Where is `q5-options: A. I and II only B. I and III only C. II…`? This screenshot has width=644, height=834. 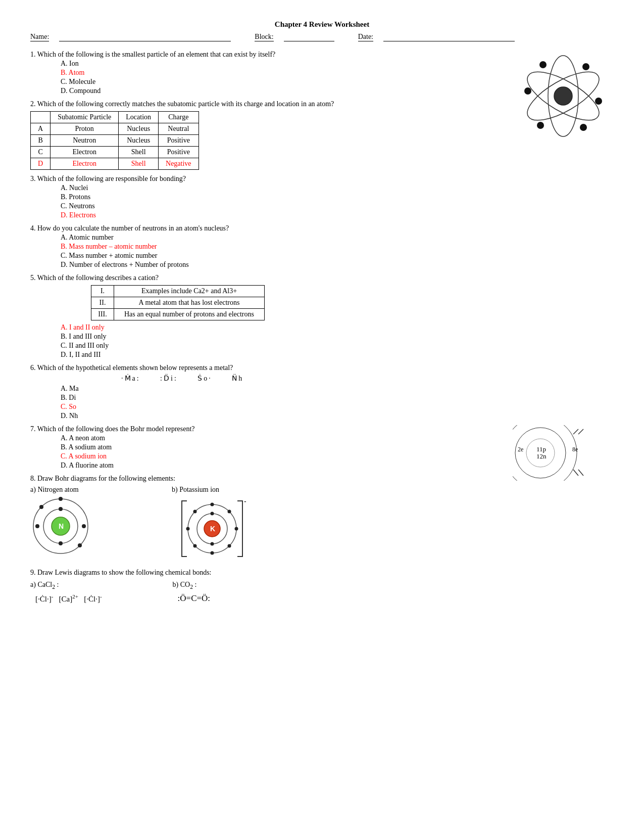 q5-options: A. I and II only B. I and III only C. II… is located at coordinates (337, 341).